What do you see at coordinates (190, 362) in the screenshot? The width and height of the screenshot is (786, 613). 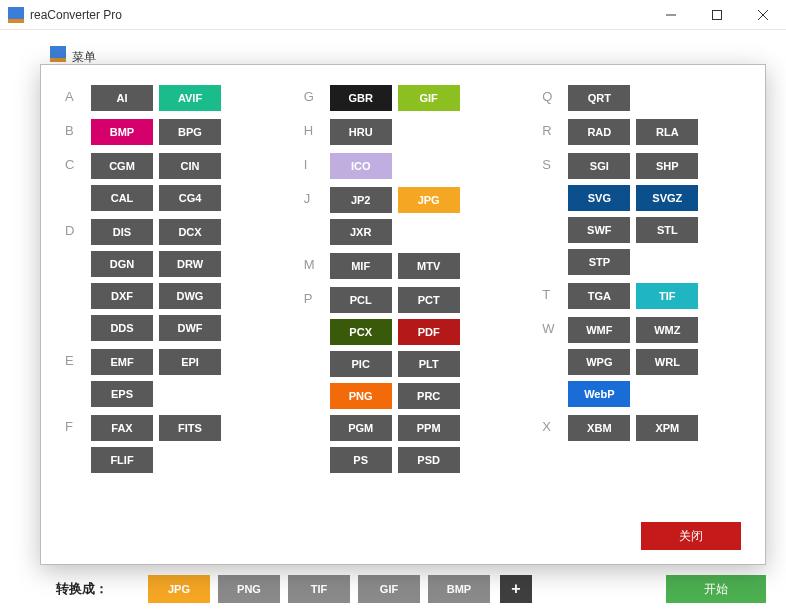 I see `format-epi: EPI` at bounding box center [190, 362].